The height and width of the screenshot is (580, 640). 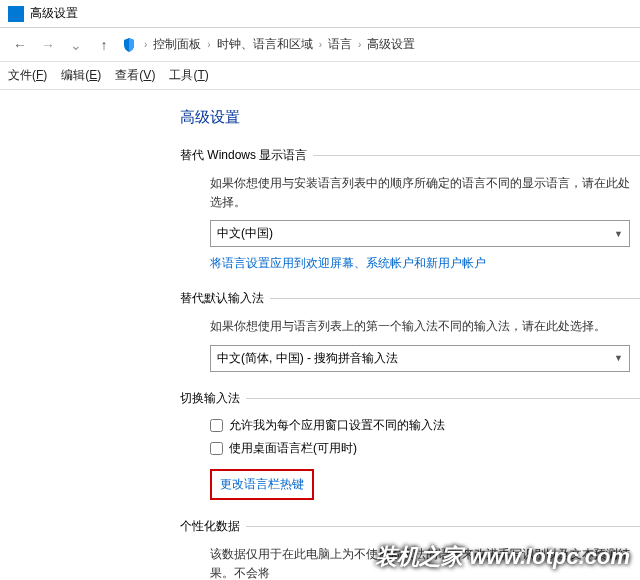 I want to click on section-description: 如果你想使用与语言列表上的第一个输入法不同的输入法，请在此处选择。, so click(x=425, y=326).